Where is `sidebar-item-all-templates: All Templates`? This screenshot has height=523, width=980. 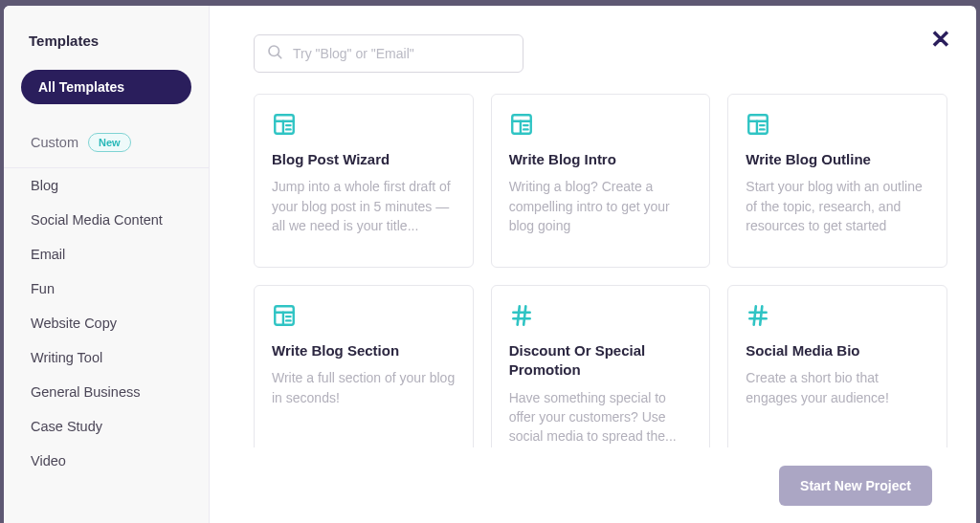 sidebar-item-all-templates: All Templates is located at coordinates (106, 87).